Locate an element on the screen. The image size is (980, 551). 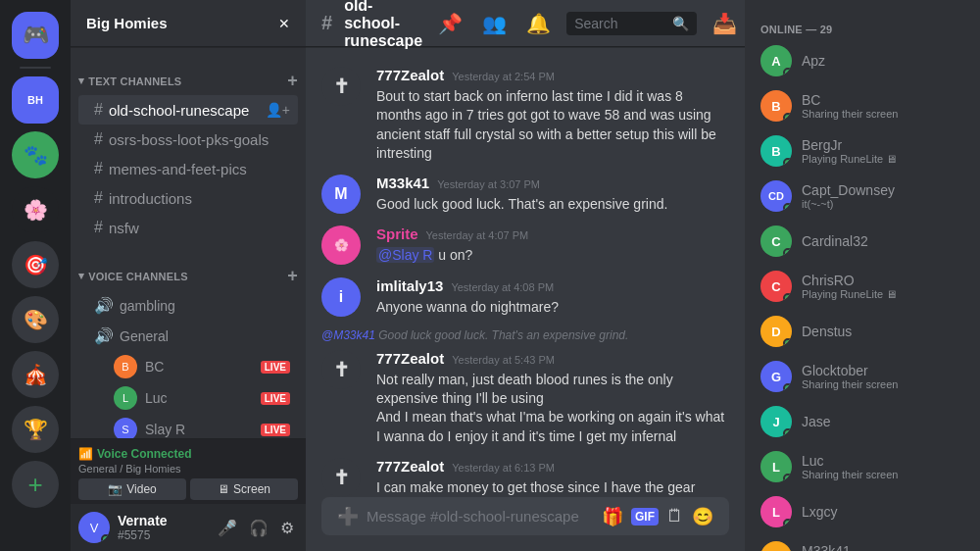
message-content: M33k41 Yesterday at 3:07 PM Good luck go… is located at coordinates (553, 194).